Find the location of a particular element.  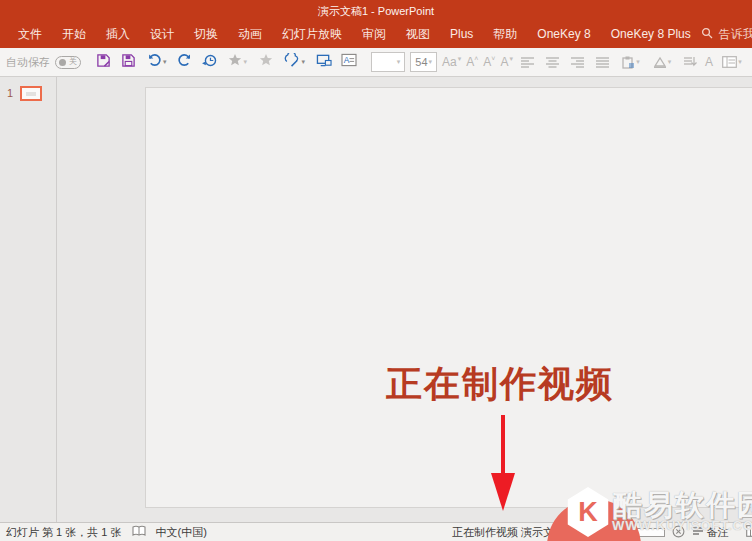

save-icon is located at coordinates (128, 62).